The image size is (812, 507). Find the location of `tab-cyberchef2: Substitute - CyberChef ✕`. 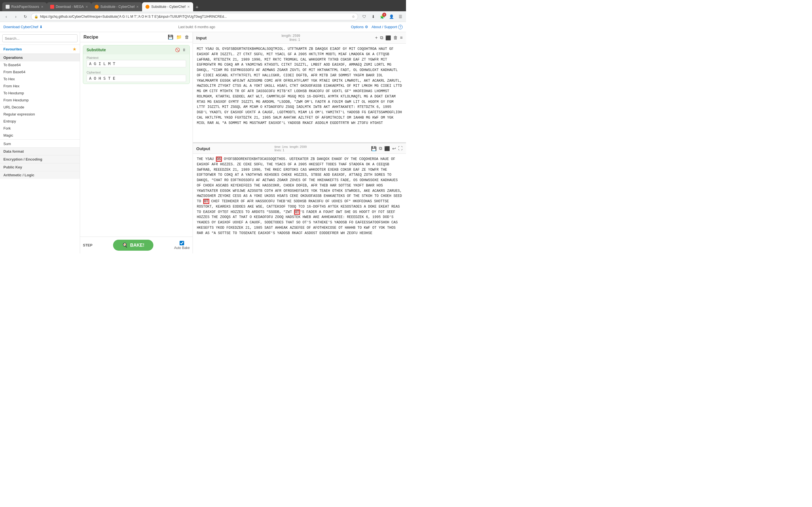

tab-cyberchef2: Substitute - CyberChef ✕ is located at coordinates (168, 7).